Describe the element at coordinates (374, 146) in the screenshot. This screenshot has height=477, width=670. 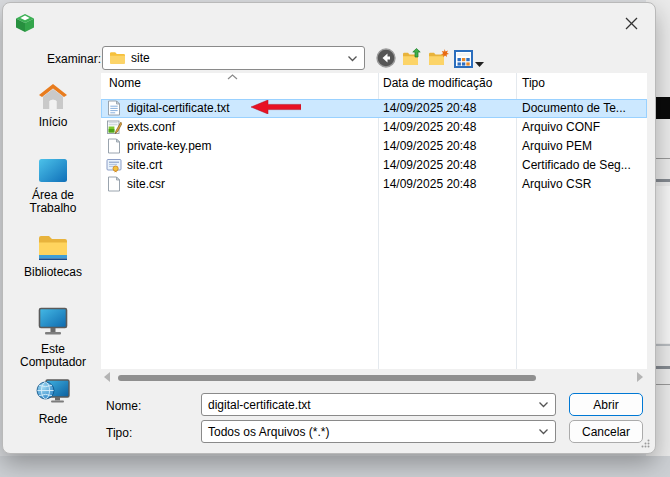
I see `table-row: private-key.pem 14/09/2025 20:48 Arquivo…` at that location.